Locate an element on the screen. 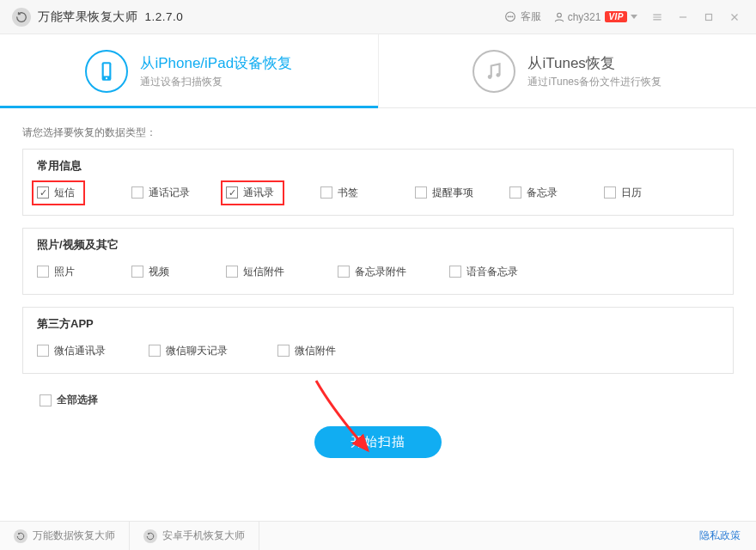 The width and height of the screenshot is (756, 550). vip-badge: VIP is located at coordinates (616, 17).